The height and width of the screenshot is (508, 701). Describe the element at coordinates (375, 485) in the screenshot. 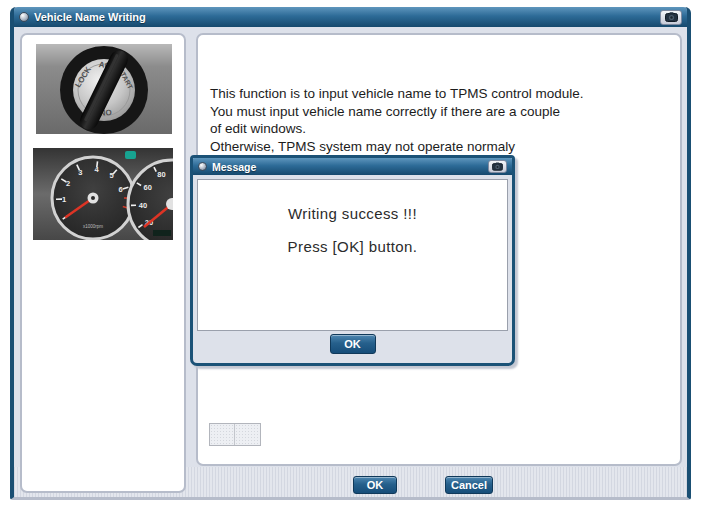

I see `ok-button: OK` at that location.